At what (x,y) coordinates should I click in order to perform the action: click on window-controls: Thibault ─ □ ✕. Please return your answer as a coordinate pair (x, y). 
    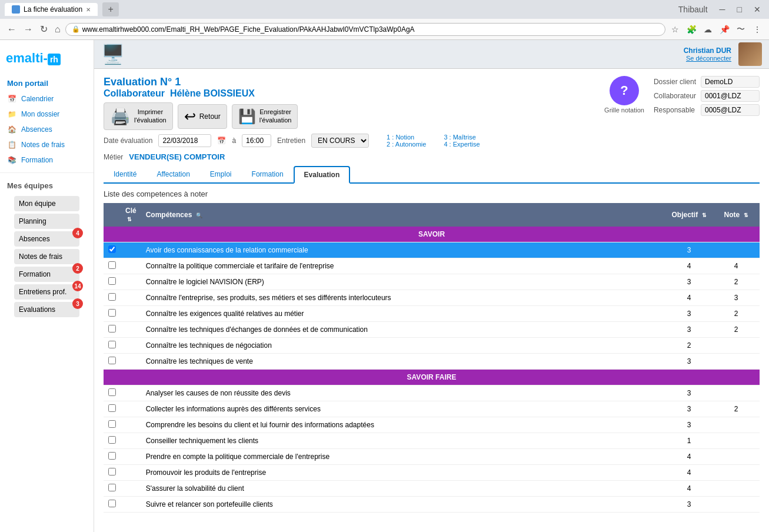
    Looking at the image, I should click on (720, 9).